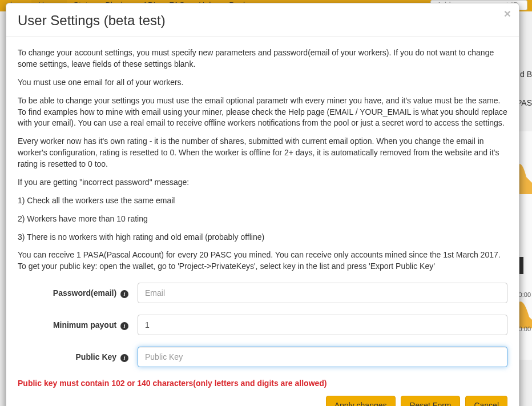  What do you see at coordinates (507, 14) in the screenshot?
I see `close-icon: ×` at bounding box center [507, 14].